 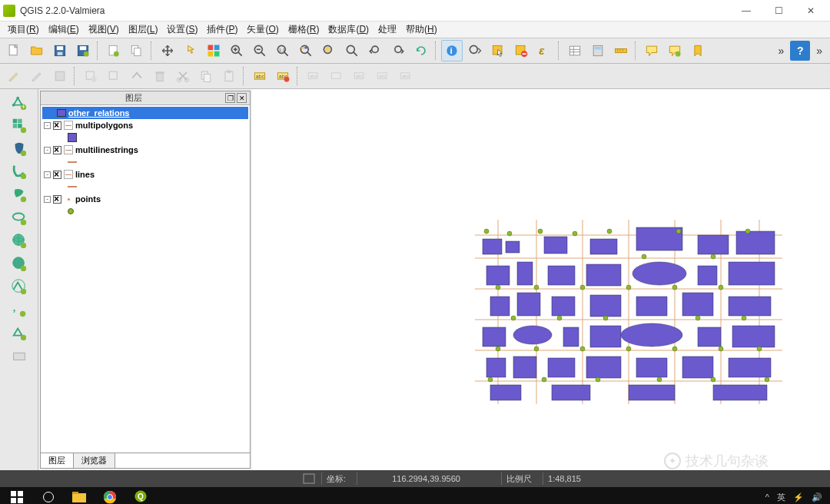 I want to click on zoom-next-button, so click(x=398, y=51).